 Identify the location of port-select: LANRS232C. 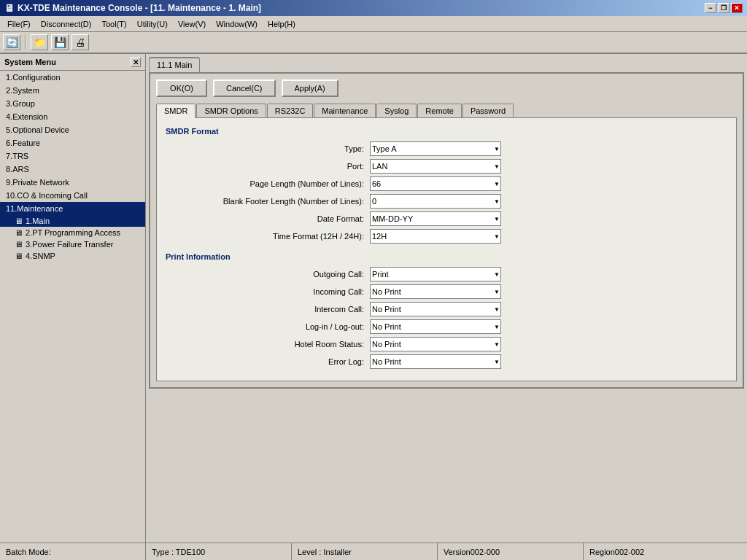
(436, 166).